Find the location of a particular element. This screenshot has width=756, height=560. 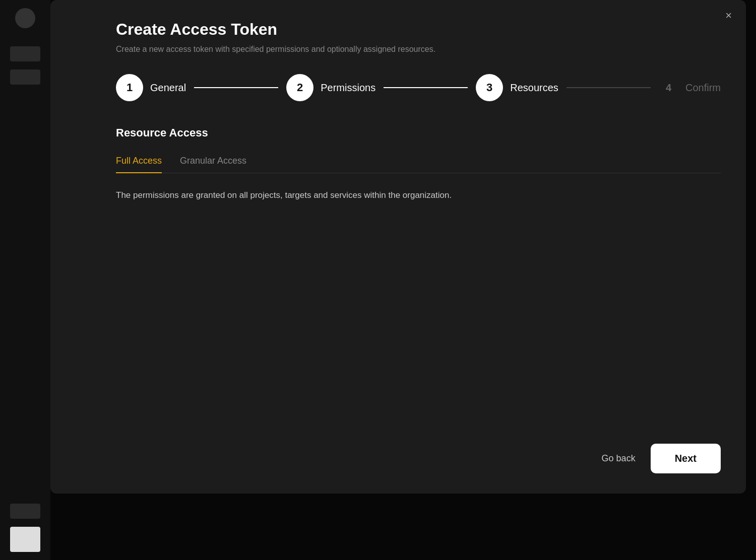

go-back-button: Go back is located at coordinates (619, 458).